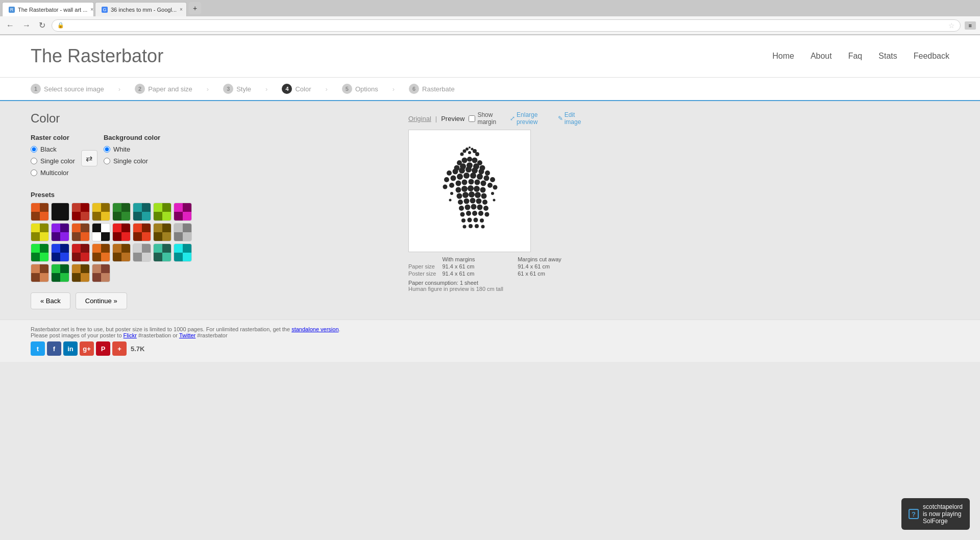  What do you see at coordinates (89, 158) in the screenshot?
I see `swap-button: ⇄` at bounding box center [89, 158].